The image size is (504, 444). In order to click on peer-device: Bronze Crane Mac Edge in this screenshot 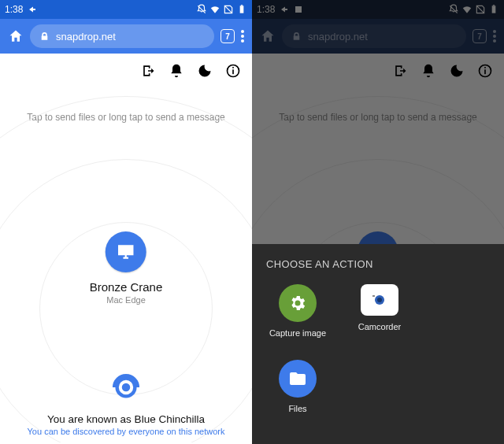, I will do `click(126, 268)`.